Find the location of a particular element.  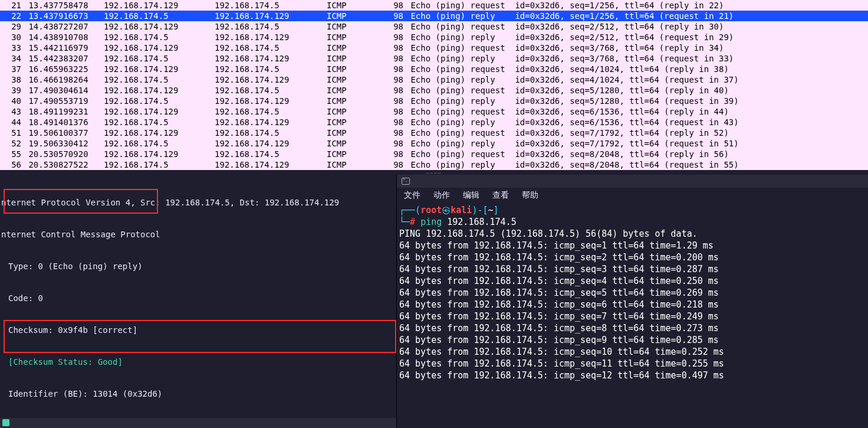

icmp-type: Type: 0 (Echo (ping) reply) is located at coordinates (199, 266).